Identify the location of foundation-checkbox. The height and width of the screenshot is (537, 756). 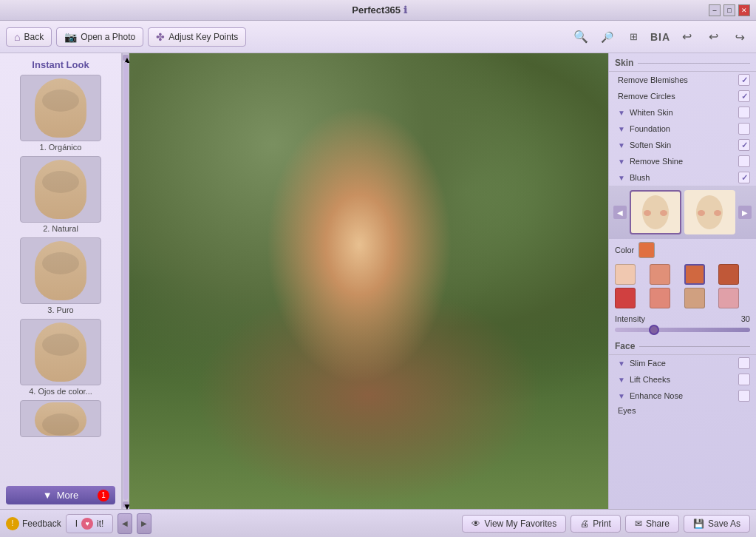
(744, 129).